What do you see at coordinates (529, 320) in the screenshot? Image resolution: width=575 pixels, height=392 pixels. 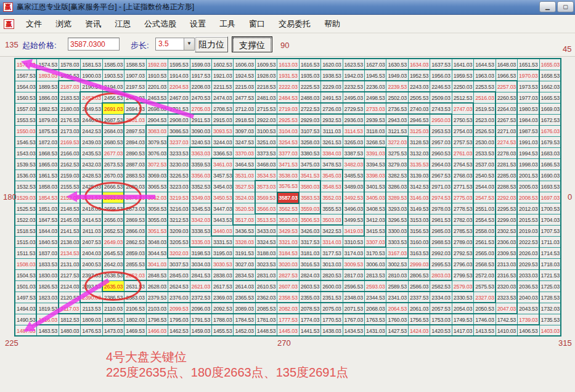 I see `price-cell: 1739.03` at bounding box center [529, 320].